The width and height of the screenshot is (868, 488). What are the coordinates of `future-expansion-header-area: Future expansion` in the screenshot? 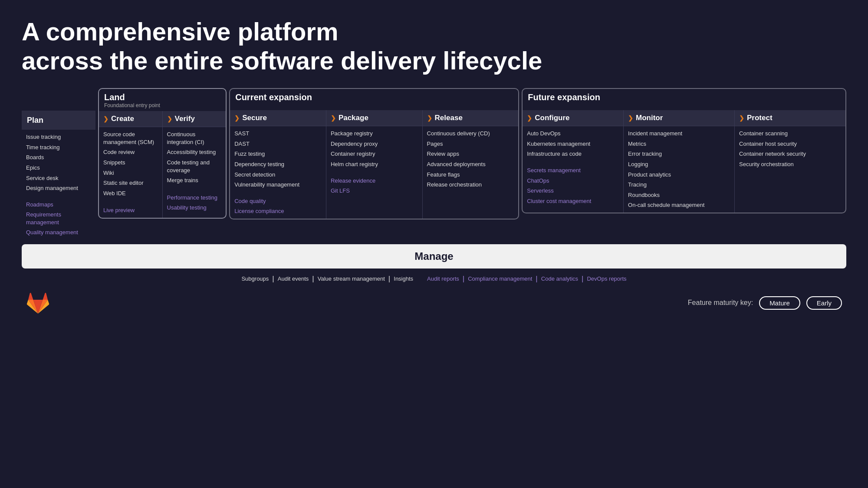 It's located at (684, 100).